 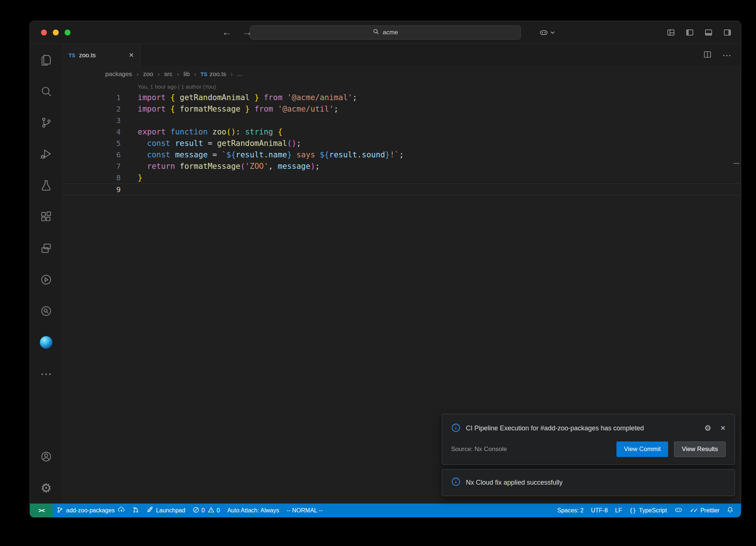 What do you see at coordinates (633, 511) in the screenshot?
I see `braces-icon: {}` at bounding box center [633, 511].